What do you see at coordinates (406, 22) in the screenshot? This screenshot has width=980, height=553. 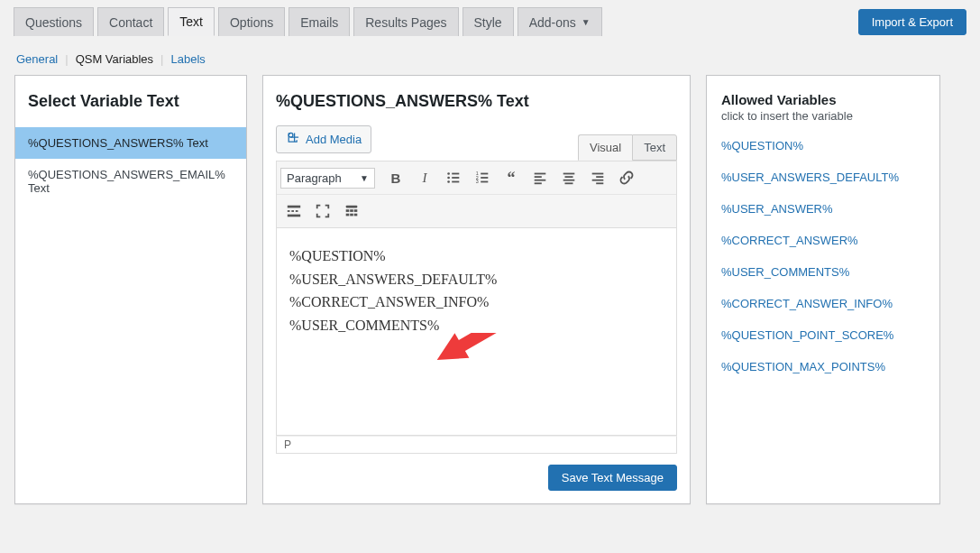 I see `tab-results-pages: Results Pages` at bounding box center [406, 22].